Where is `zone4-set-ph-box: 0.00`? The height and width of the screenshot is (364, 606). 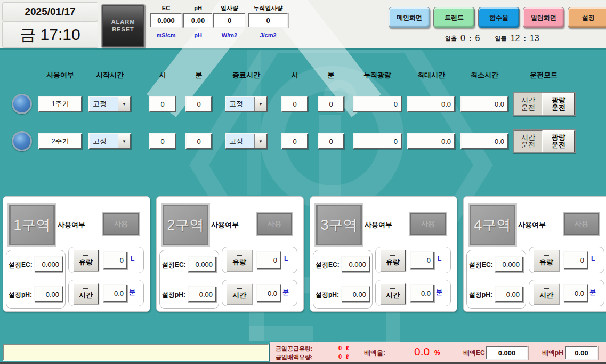
zone4-set-ph-box: 0.00 is located at coordinates (509, 294).